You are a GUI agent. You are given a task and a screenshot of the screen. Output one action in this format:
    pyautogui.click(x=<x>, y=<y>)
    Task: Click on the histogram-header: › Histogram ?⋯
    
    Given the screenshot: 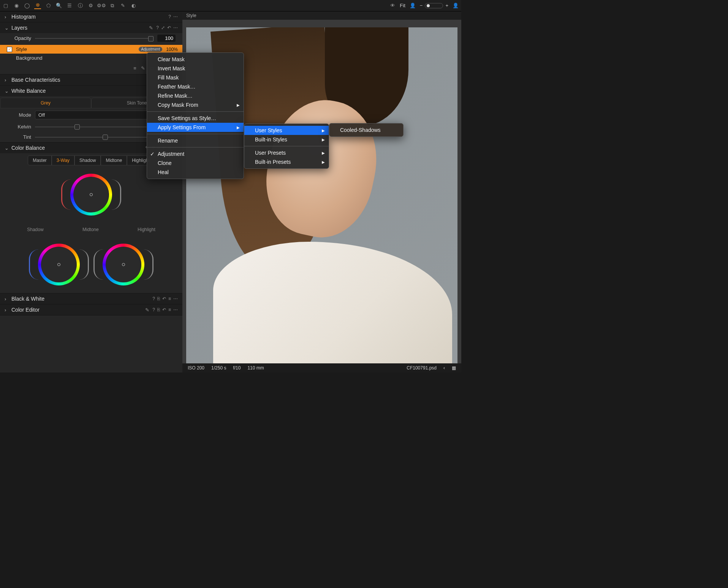 What is the action you would take?
    pyautogui.click(x=91, y=17)
    